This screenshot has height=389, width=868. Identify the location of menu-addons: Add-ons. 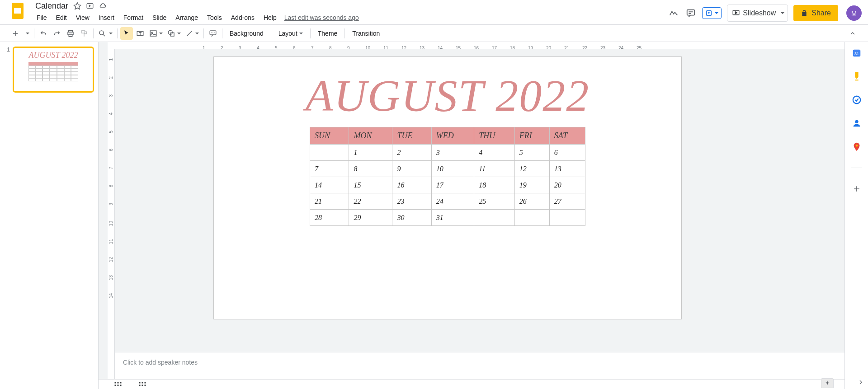
(243, 18).